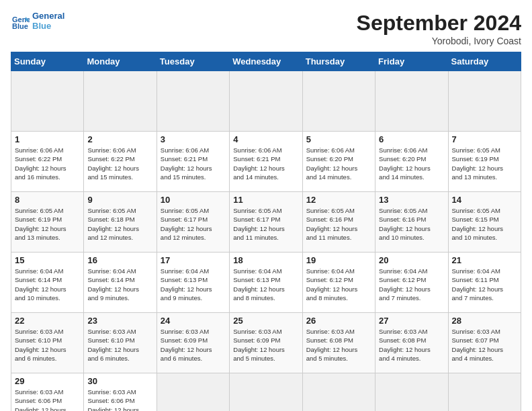  What do you see at coordinates (120, 200) in the screenshot?
I see `day-number: 9` at bounding box center [120, 200].